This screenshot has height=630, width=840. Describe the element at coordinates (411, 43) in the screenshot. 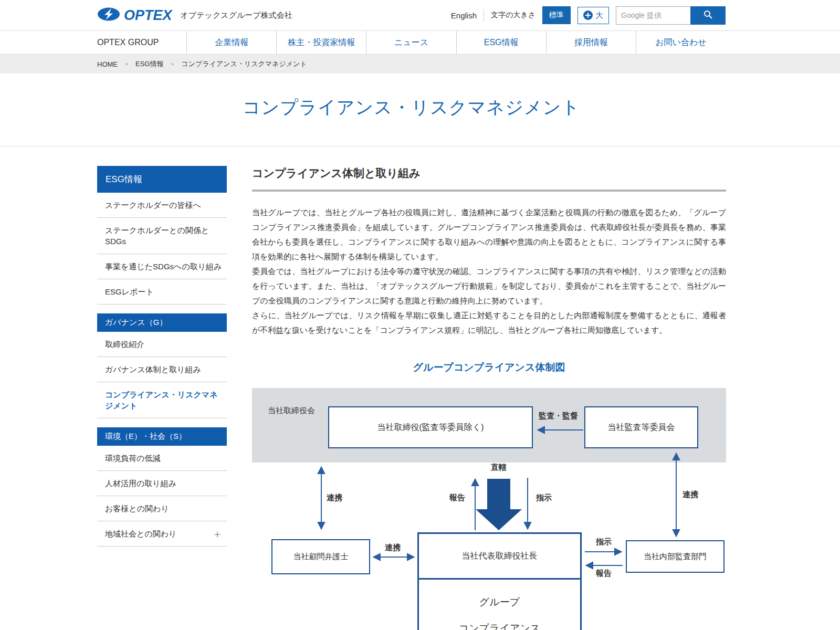

I see `nav-item-news: ニュース` at that location.